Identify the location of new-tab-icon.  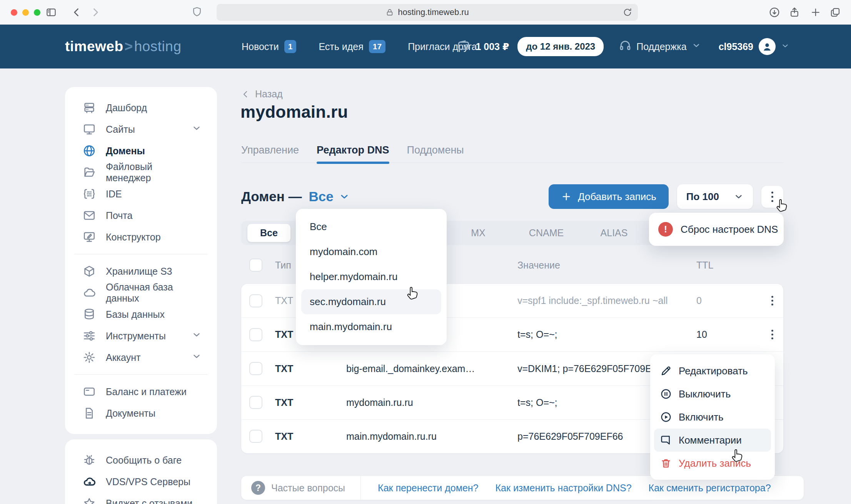
(816, 13).